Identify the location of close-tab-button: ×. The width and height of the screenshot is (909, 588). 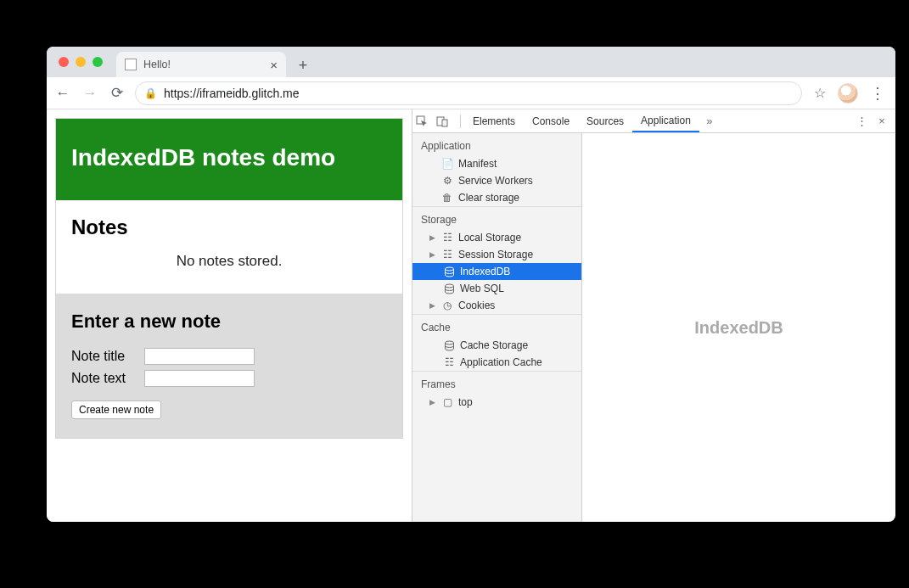
(273, 64).